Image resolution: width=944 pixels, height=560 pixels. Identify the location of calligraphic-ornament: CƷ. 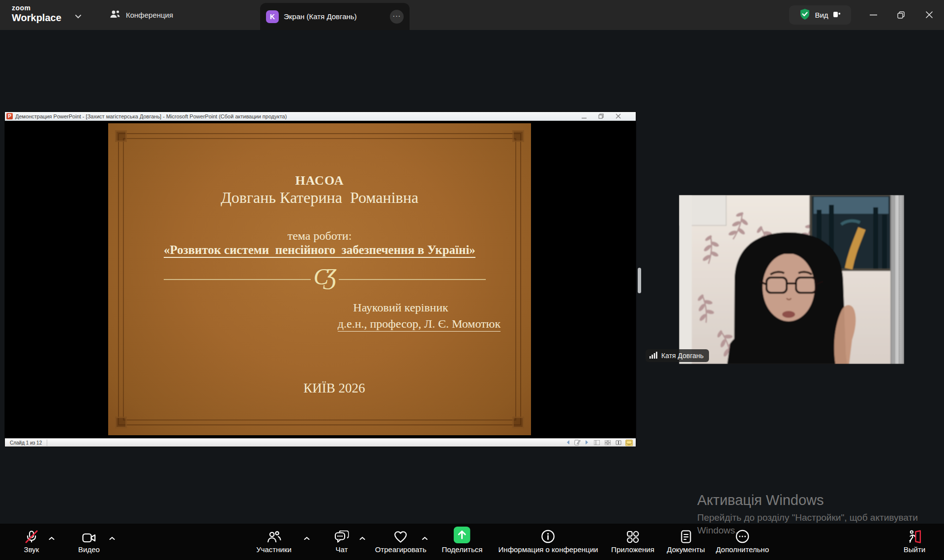
(325, 280).